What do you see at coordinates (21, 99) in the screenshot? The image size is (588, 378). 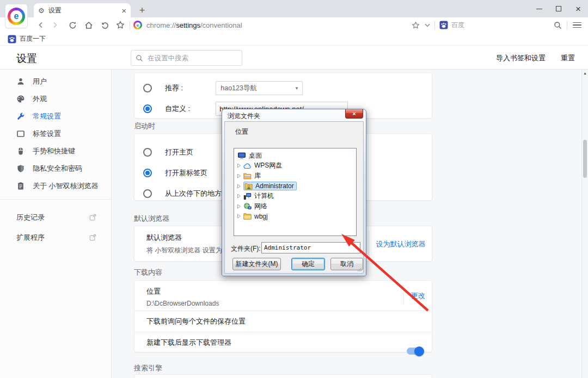 I see `palette-icon` at bounding box center [21, 99].